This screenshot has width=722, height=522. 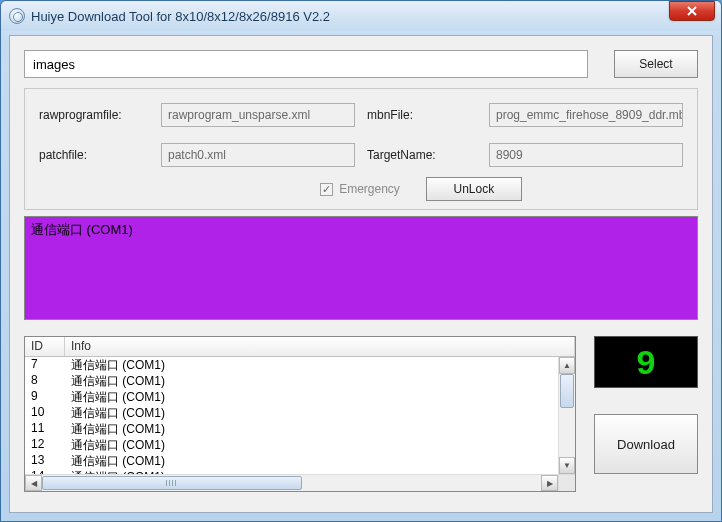 I want to click on vscroll-track, so click(x=567, y=416).